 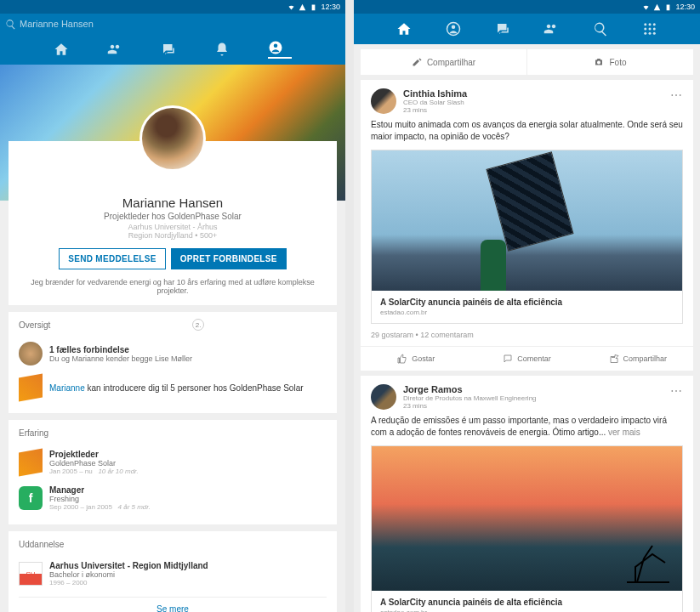 What do you see at coordinates (173, 258) in the screenshot?
I see `profile-actions: SEND MEDDELELSE OPRET FORBINDELSE` at bounding box center [173, 258].